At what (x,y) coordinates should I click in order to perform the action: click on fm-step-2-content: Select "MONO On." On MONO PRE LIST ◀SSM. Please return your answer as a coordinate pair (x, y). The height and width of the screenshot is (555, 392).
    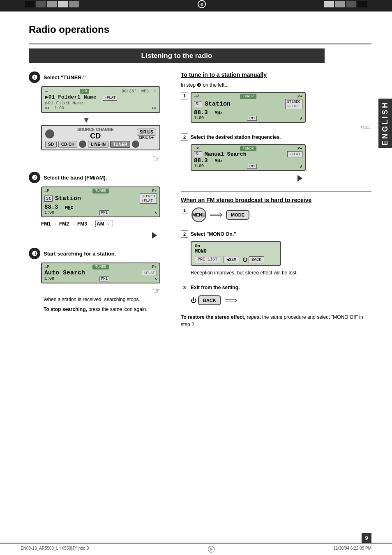
    Looking at the image, I should click on (281, 255).